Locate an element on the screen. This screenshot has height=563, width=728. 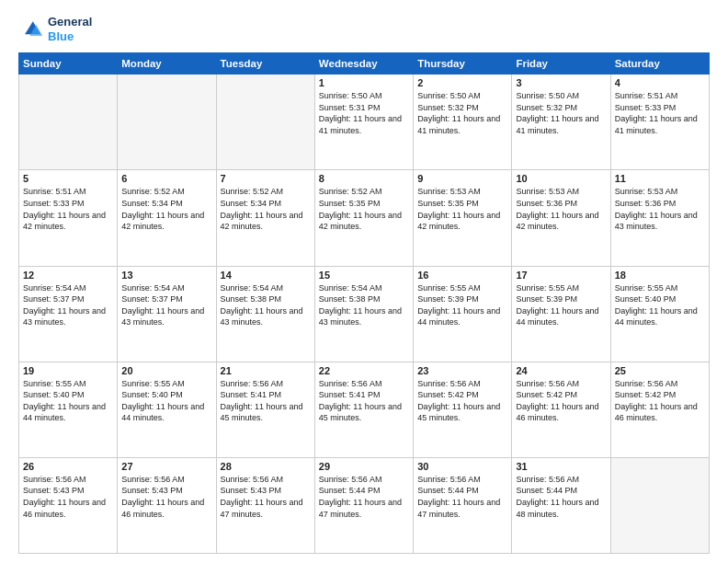
day-number: 22 is located at coordinates (364, 371).